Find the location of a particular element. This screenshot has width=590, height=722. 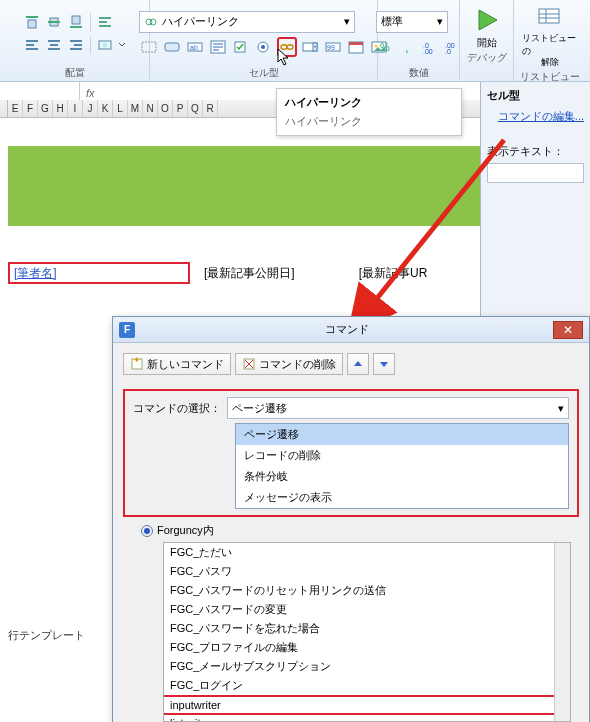

comma-icon: , is located at coordinates (408, 47).